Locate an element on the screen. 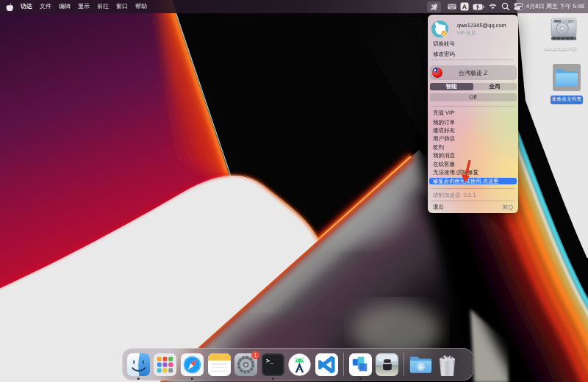 This screenshot has height=382, width=588. svg-text: A is located at coordinates (465, 7).